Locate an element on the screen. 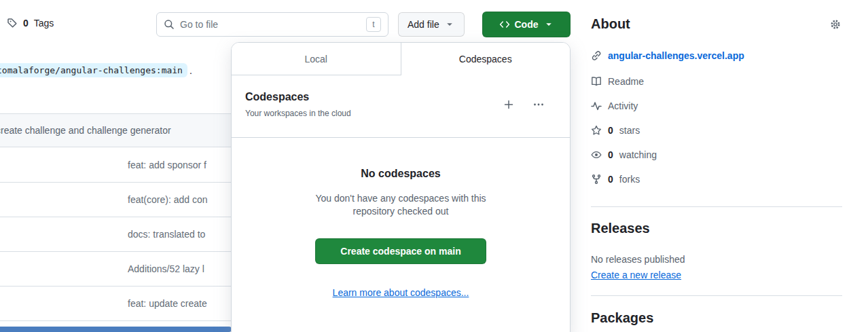 This screenshot has height=332, width=868. packages-title: Packages is located at coordinates (717, 318).